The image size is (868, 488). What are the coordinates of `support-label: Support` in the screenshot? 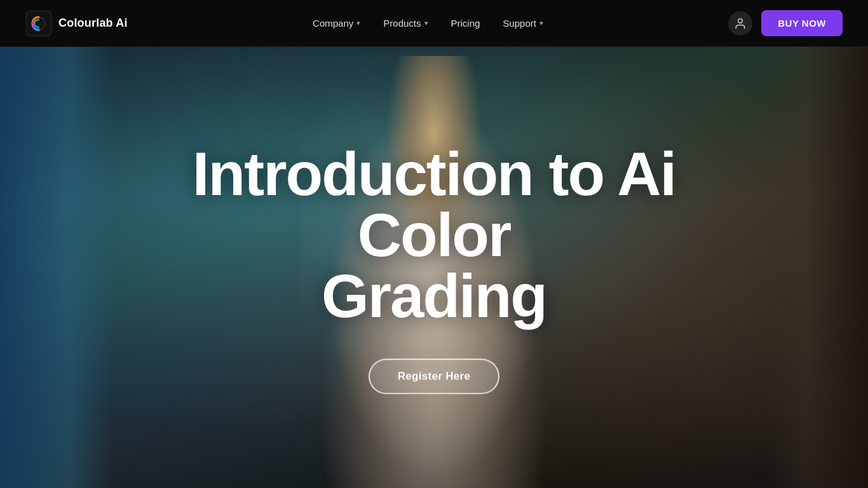 It's located at (520, 23).